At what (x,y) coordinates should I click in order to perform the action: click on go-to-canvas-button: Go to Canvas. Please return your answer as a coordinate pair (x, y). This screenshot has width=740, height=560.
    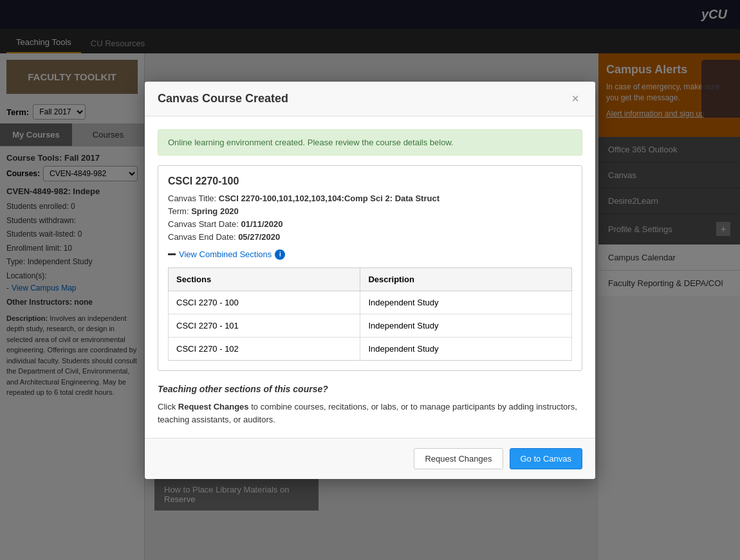
    Looking at the image, I should click on (546, 459).